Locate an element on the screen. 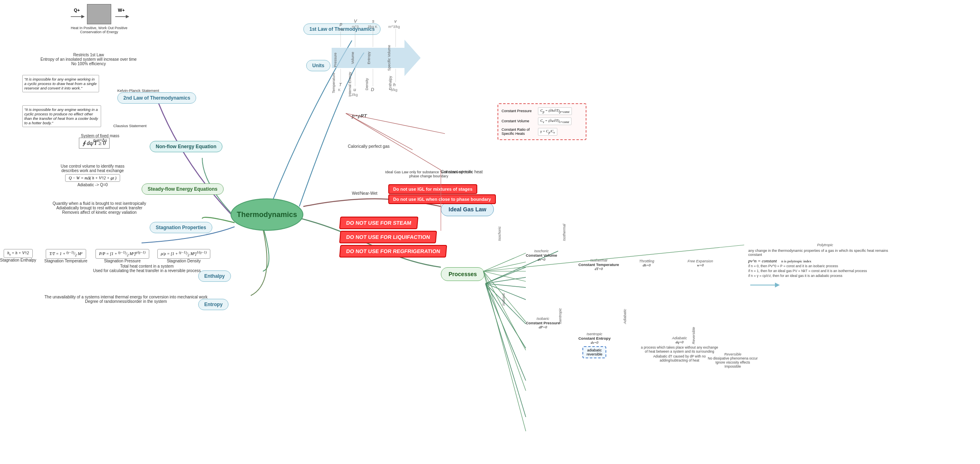  reversible-note1: No dissipative phenomena occur is located at coordinates (733, 358).